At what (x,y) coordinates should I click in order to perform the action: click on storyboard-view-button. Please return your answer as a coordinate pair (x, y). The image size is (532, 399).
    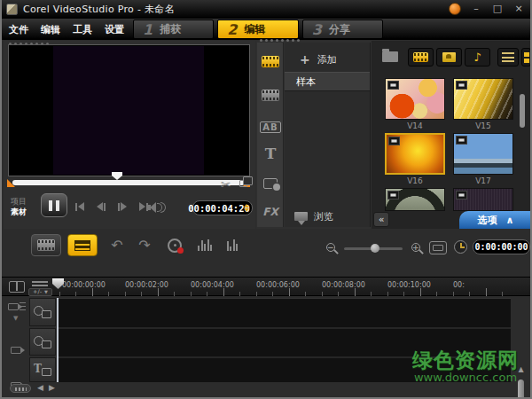
    Looking at the image, I should click on (46, 245).